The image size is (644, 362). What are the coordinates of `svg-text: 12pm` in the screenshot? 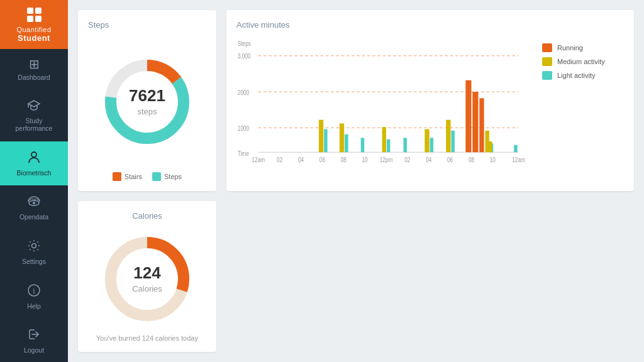 It's located at (386, 160).